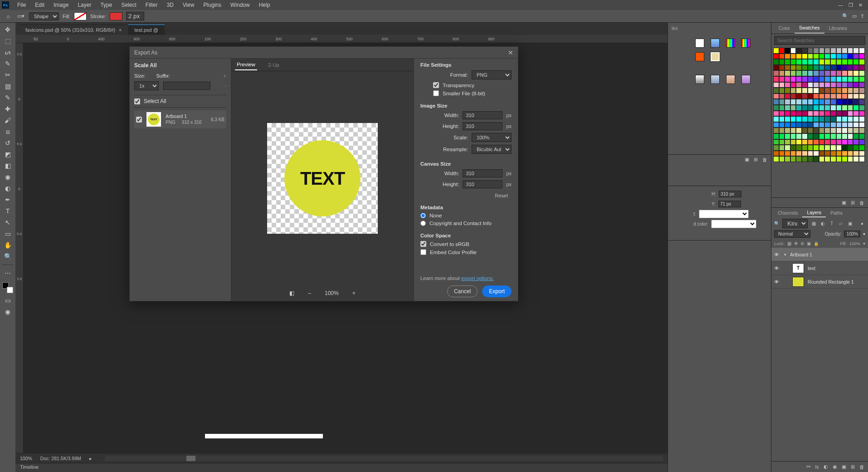  I want to click on sw-new-icon: ⊞, so click(853, 202).